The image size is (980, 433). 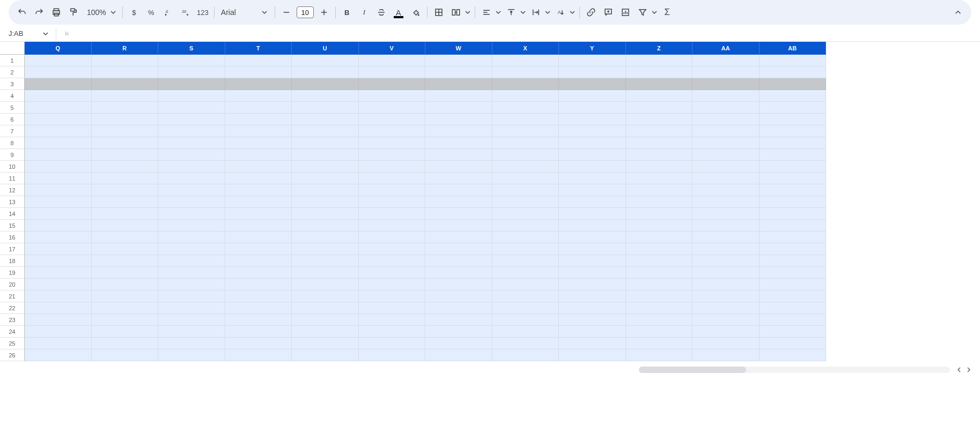 I want to click on valign-dropdown, so click(x=523, y=12).